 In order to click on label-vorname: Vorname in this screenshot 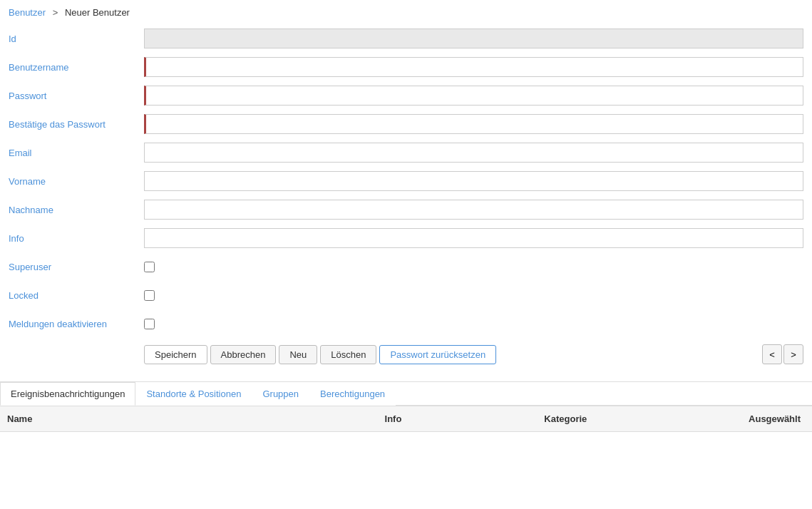, I will do `click(76, 181)`.